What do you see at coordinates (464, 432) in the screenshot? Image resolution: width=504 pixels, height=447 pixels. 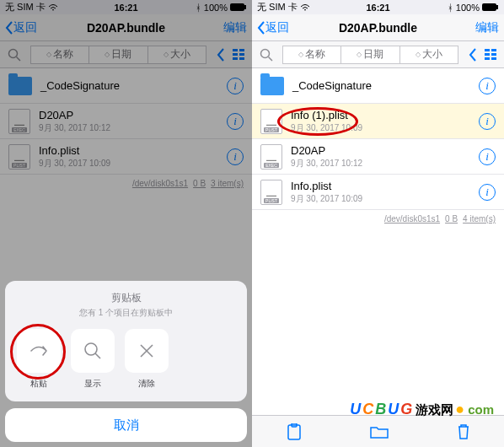 I see `tab-trash-icon` at bounding box center [464, 432].